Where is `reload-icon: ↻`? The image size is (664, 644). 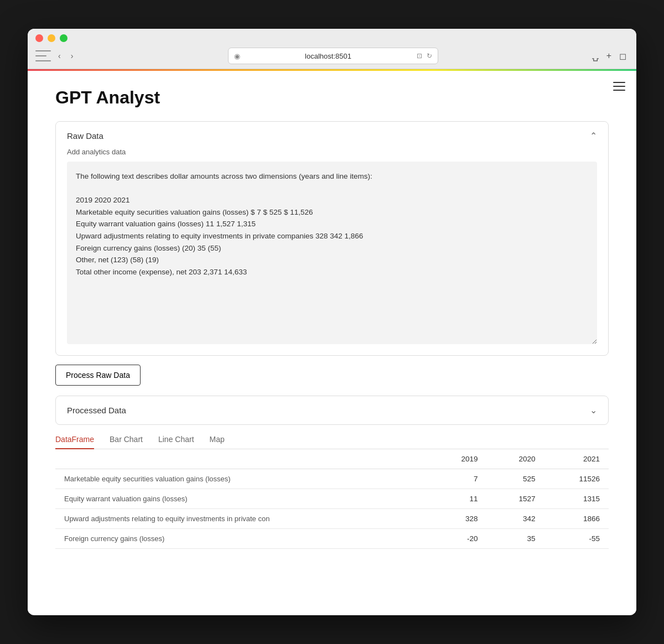
reload-icon: ↻ is located at coordinates (429, 56).